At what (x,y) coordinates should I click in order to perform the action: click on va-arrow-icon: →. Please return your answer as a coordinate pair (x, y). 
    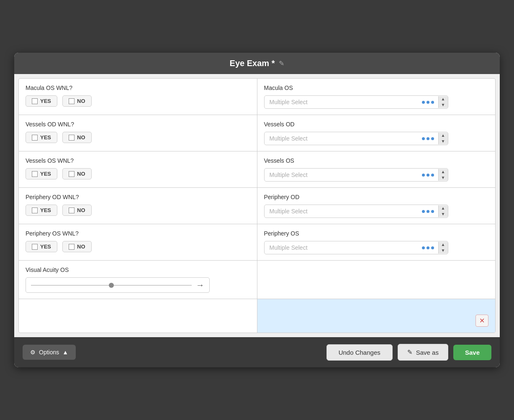
    Looking at the image, I should click on (200, 285).